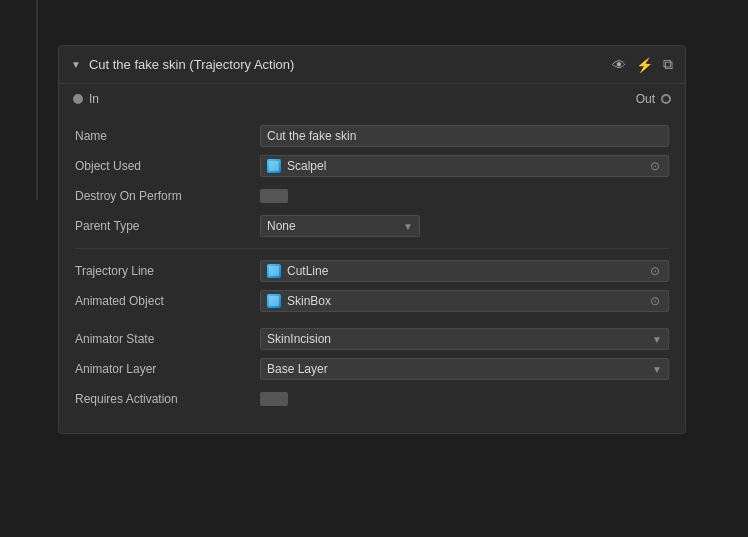  Describe the element at coordinates (168, 301) in the screenshot. I see `animated-object-label: Animated Object` at that location.